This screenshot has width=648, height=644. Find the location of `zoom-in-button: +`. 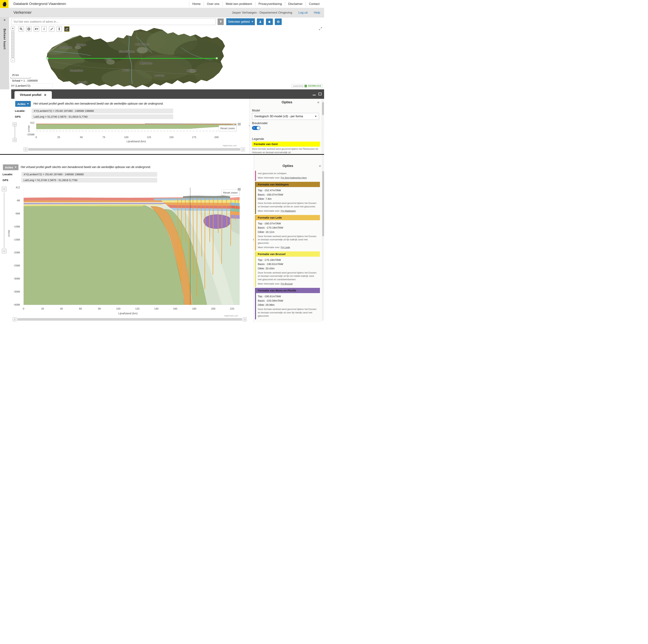

zoom-in-button: + is located at coordinates (13, 28).